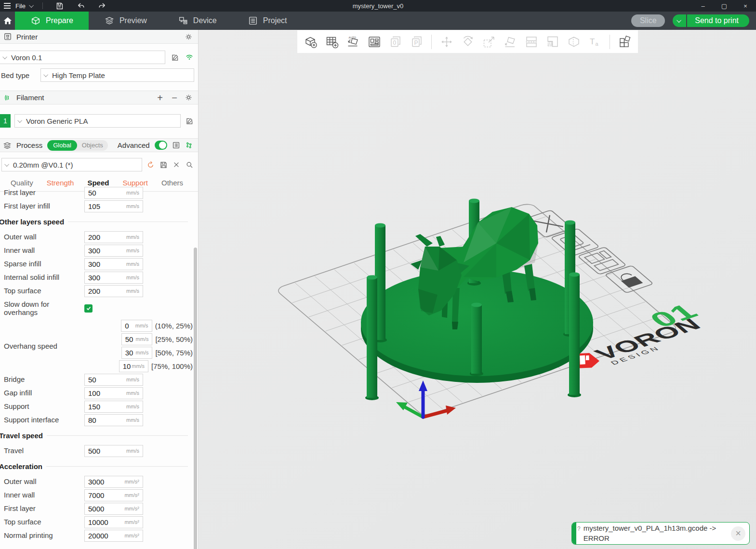 The width and height of the screenshot is (756, 549). What do you see at coordinates (477, 340) in the screenshot?
I see `model-pillar-front-center` at bounding box center [477, 340].